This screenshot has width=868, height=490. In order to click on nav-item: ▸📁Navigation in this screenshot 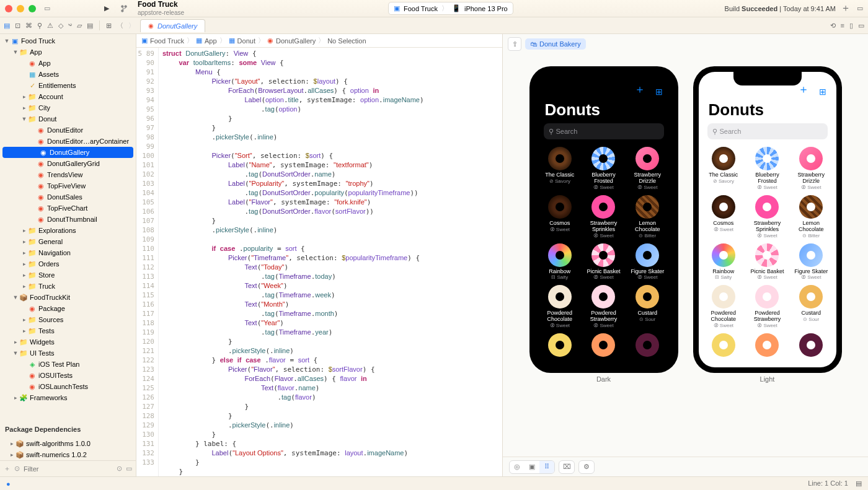, I will do `click(68, 253)`.